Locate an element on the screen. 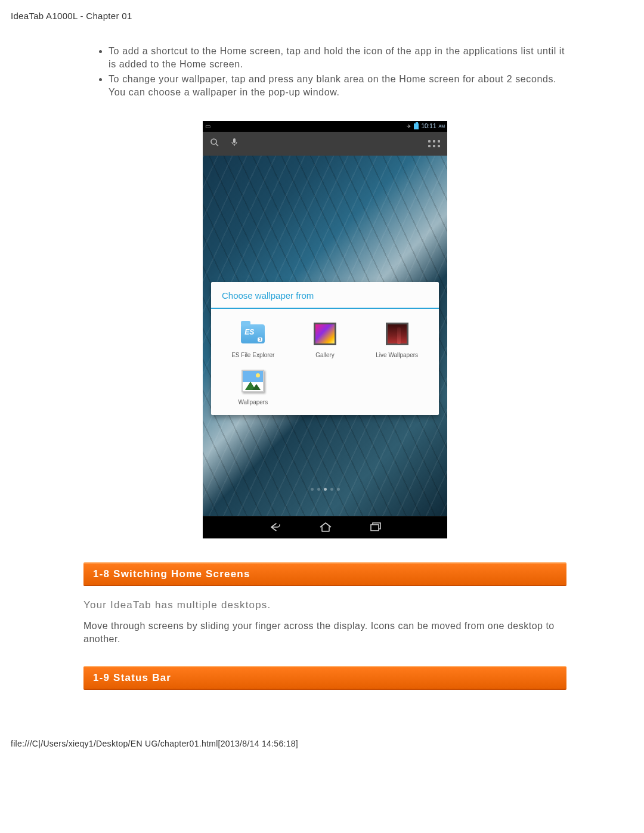  option-label: Wallpapers is located at coordinates (253, 402).